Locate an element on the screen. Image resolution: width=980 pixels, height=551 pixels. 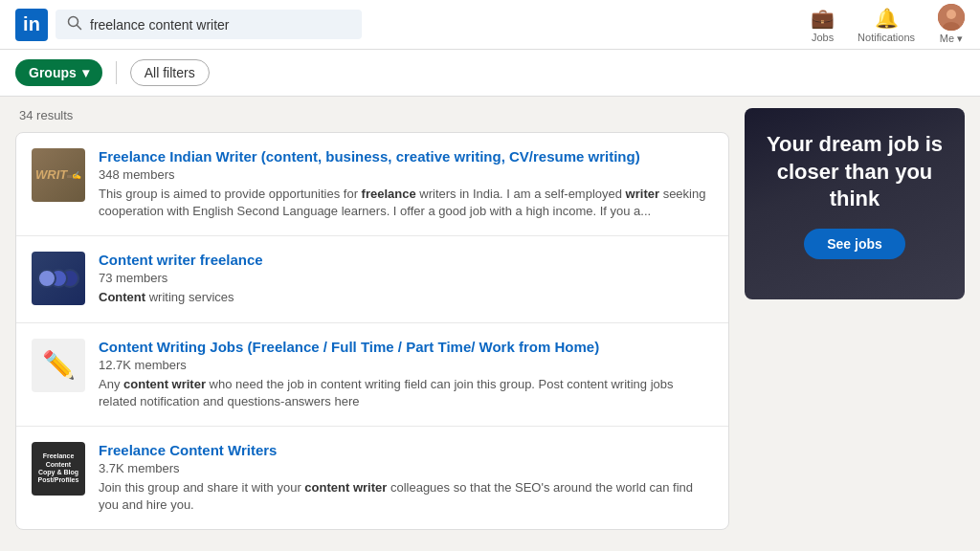
result-members: 3.7K members is located at coordinates (406, 469).